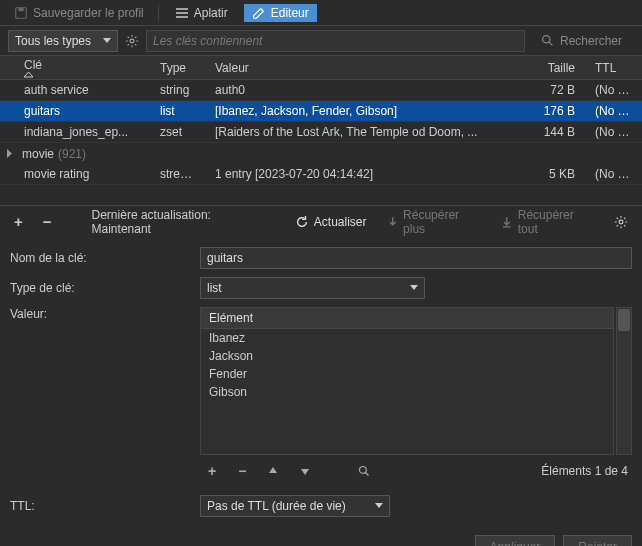  Describe the element at coordinates (290, 13) in the screenshot. I see `editor-label: Editeur` at that location.